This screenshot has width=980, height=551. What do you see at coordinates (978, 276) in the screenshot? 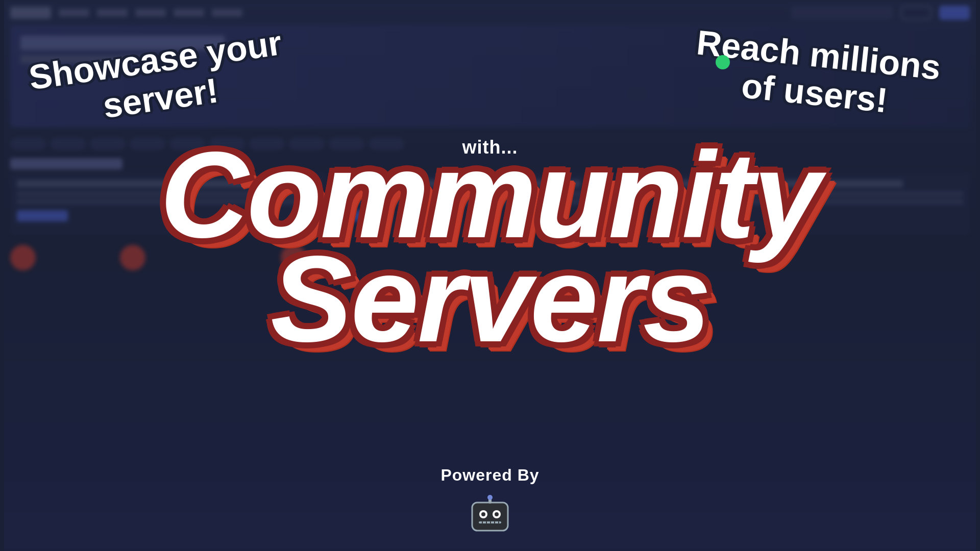
I see `edge-right` at bounding box center [978, 276].